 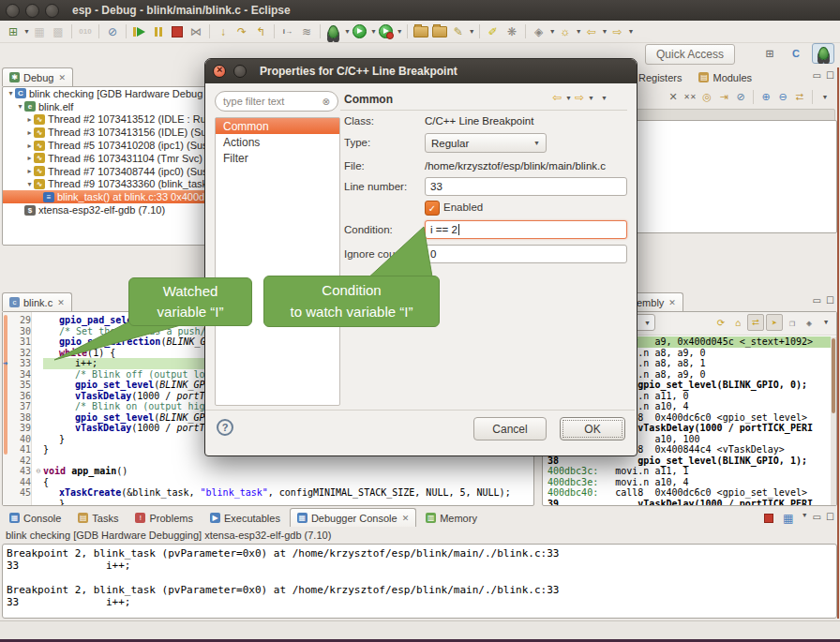 I want to click on forward-dropdown: ▼, so click(x=632, y=32).